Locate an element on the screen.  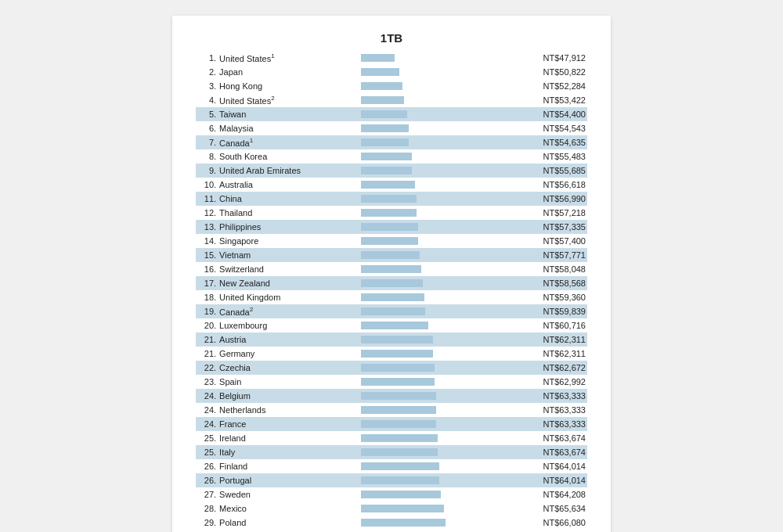
price-cell: NT$55,483 is located at coordinates (552, 156).